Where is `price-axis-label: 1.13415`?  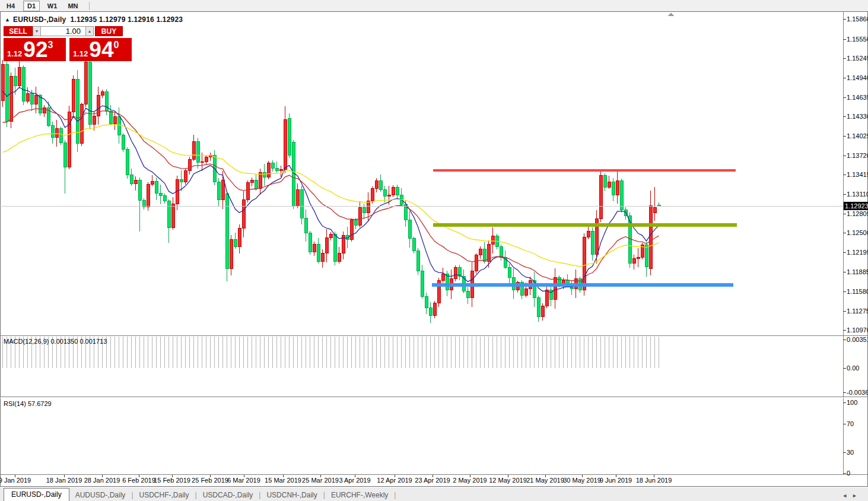
price-axis-label: 1.13415 is located at coordinates (857, 175).